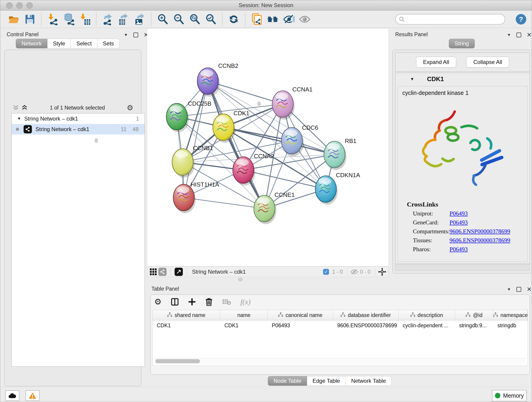  I want to click on node-hist1h1a: HIST1H1A, so click(196, 197).